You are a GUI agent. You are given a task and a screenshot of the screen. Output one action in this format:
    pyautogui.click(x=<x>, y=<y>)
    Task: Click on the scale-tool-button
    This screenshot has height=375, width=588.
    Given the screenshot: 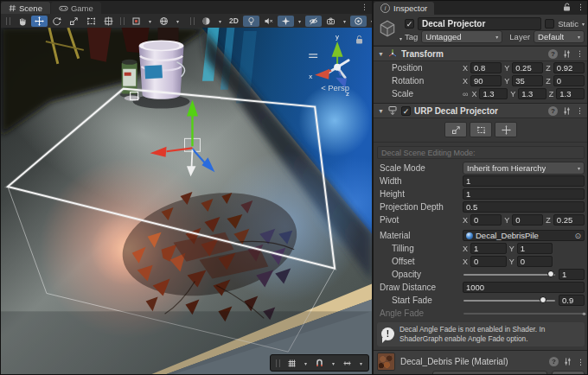 What is the action you would take?
    pyautogui.click(x=74, y=21)
    